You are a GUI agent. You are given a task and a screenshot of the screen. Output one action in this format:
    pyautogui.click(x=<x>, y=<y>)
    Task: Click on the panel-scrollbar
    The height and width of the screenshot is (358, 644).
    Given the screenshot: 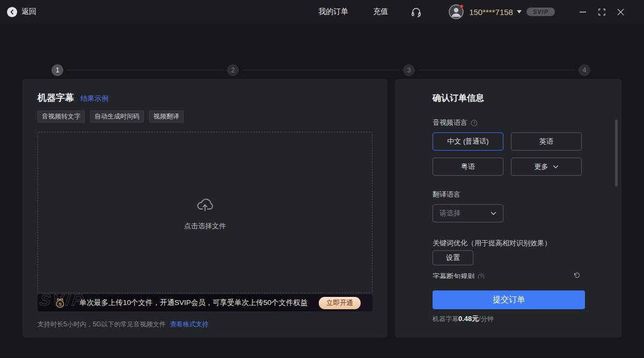 What is the action you would take?
    pyautogui.click(x=616, y=153)
    